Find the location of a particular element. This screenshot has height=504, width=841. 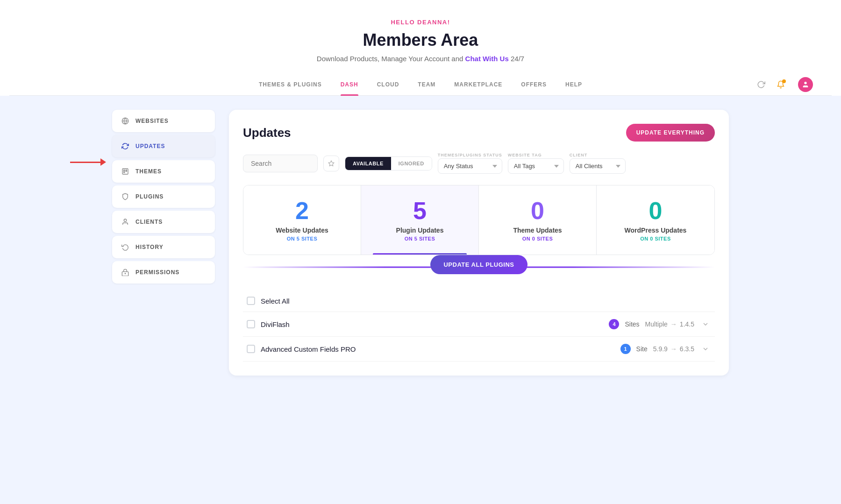

nav-help: HELP is located at coordinates (574, 85).